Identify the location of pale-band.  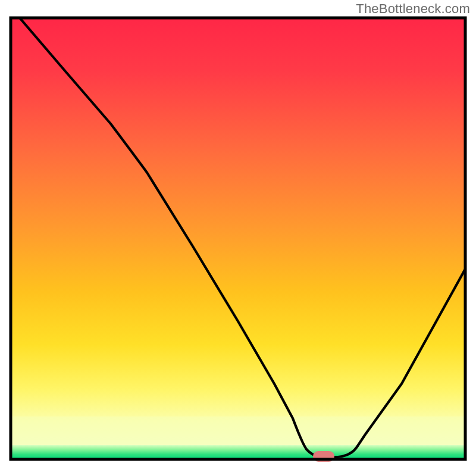
(238, 431).